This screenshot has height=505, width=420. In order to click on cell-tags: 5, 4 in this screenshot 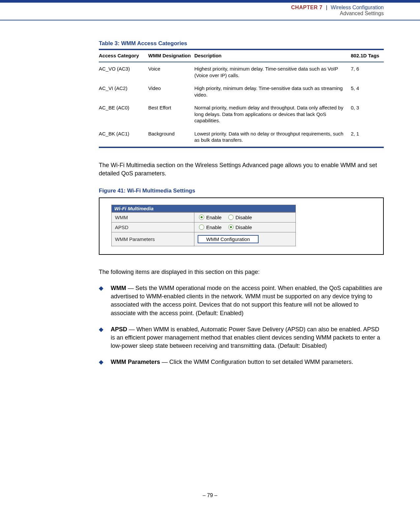, I will do `click(367, 92)`.